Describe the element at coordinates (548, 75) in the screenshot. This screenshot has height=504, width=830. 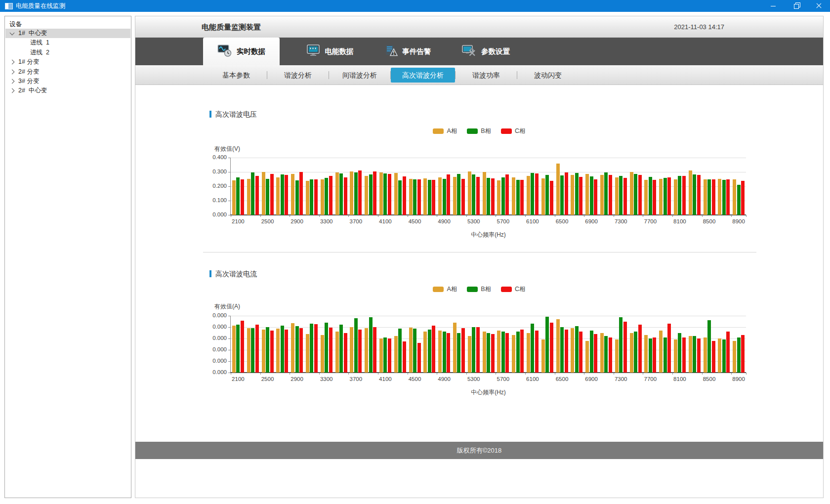
I see `subtab-6: 波动闪变` at that location.